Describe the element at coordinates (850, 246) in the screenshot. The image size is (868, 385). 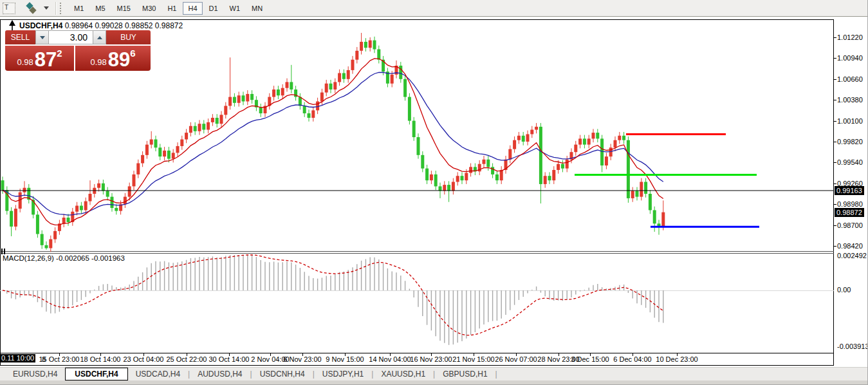
I see `price-tick-label: 0.98420` at that location.